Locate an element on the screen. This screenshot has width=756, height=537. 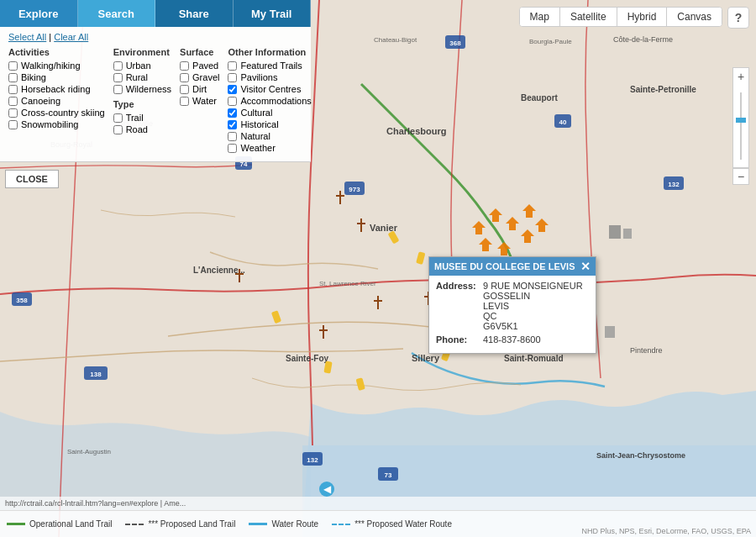
accommodations-checkbox is located at coordinates (232, 101).